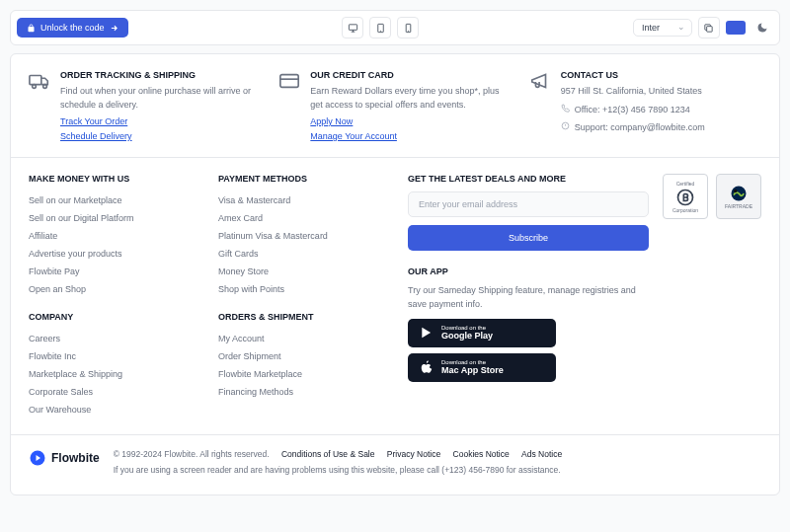  I want to click on device-buttons, so click(380, 28).